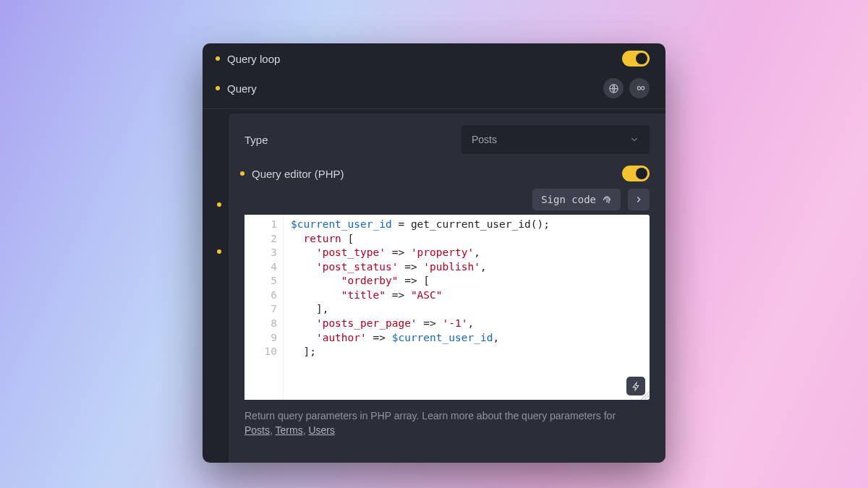  Describe the element at coordinates (253, 59) in the screenshot. I see `query-loop-label: Query loop` at that location.